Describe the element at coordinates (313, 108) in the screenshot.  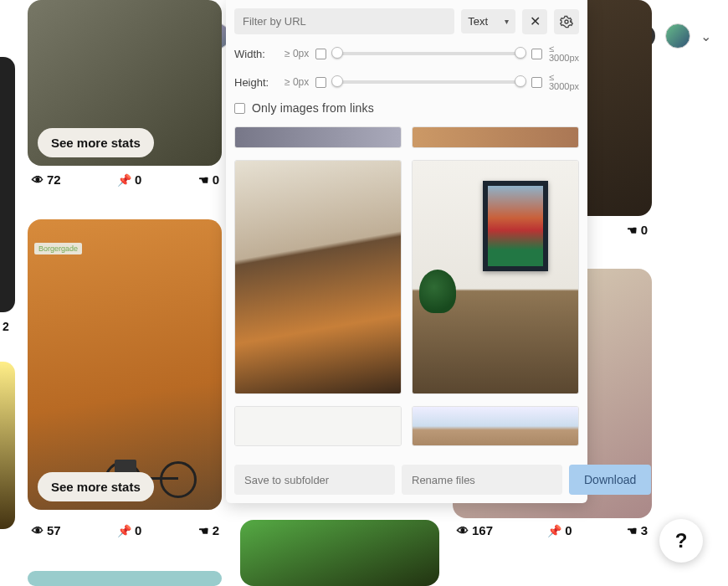
I see `only-links-label: Only images from links` at that location.